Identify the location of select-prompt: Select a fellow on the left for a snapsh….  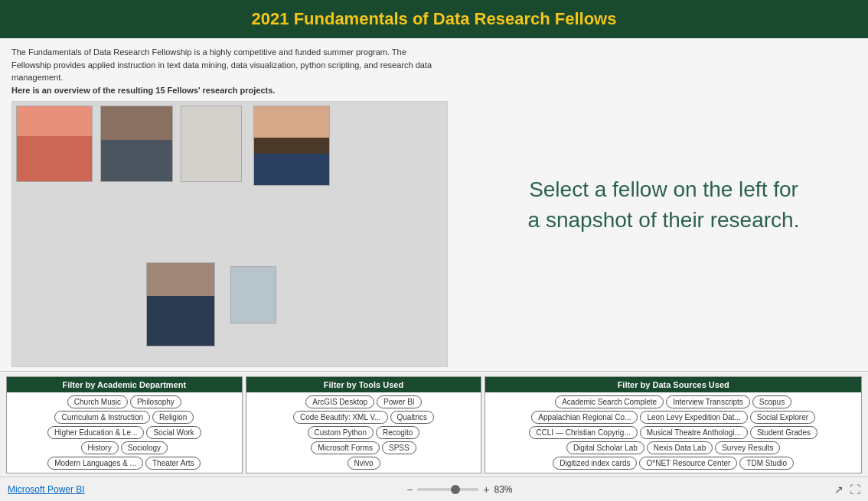
(664, 204).